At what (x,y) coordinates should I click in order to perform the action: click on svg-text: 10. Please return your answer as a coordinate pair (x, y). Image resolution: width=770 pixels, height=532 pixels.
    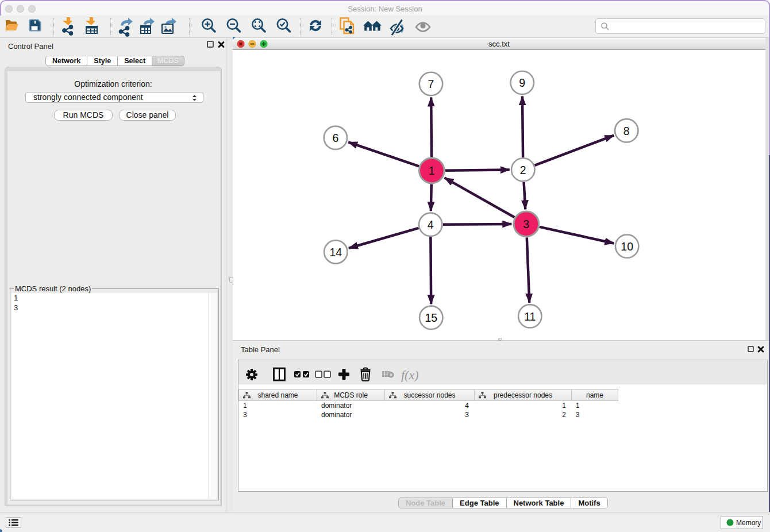
    Looking at the image, I should click on (627, 246).